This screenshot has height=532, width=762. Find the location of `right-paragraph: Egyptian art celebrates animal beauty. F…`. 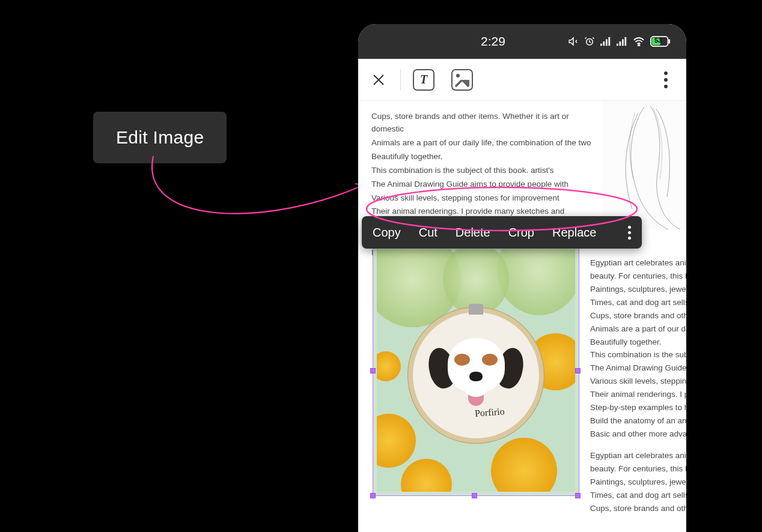

right-paragraph: Egyptian art celebrates animal beauty. F… is located at coordinates (638, 387).